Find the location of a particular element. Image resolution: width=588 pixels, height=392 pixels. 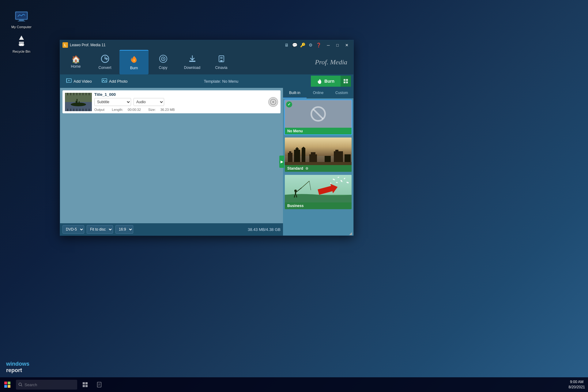

chat-icon: 💬 is located at coordinates (295, 45).